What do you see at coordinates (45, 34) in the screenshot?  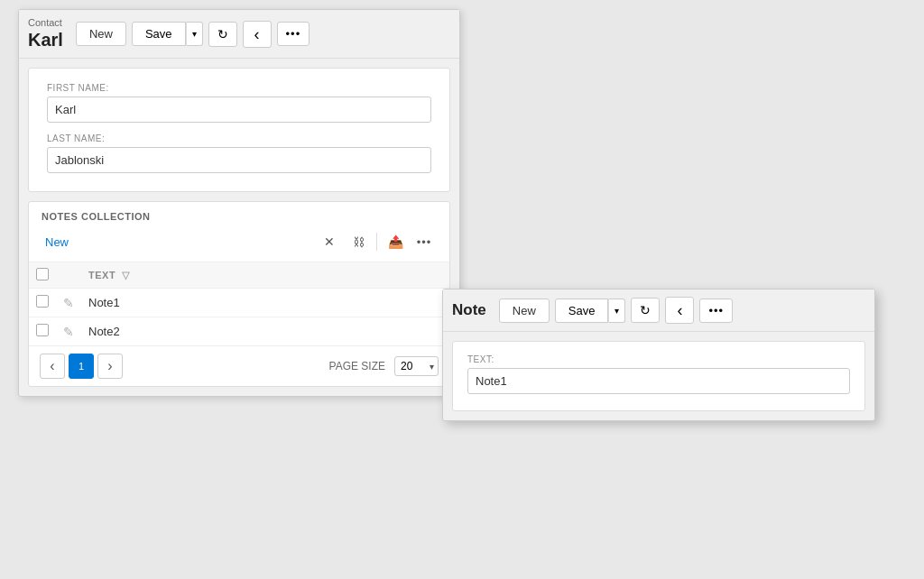 I see `contact-title-block: Contact Karl` at bounding box center [45, 34].